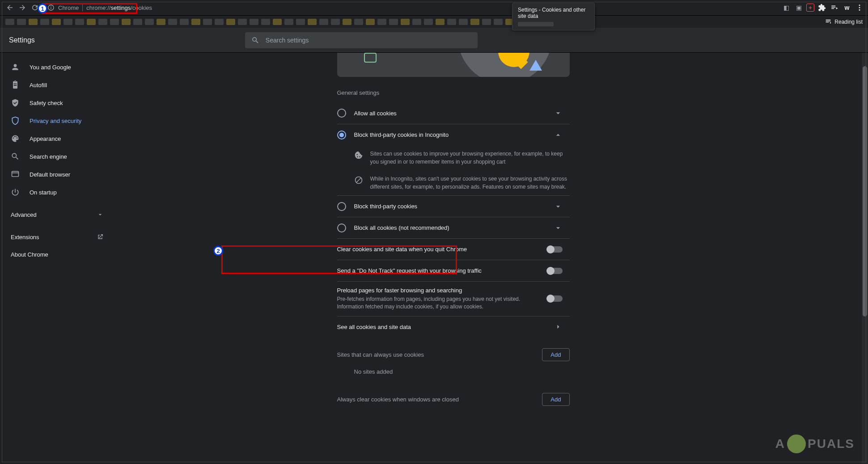  What do you see at coordinates (57, 237) in the screenshot?
I see `sidebar-extensions-link: Extensions` at bounding box center [57, 237].